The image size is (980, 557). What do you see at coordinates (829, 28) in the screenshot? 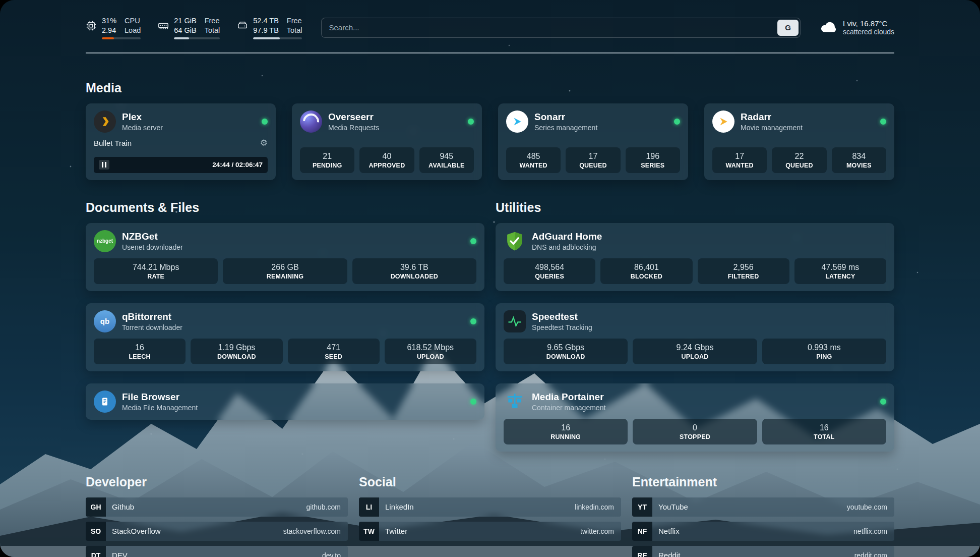
I see `cloud-icon` at bounding box center [829, 28].